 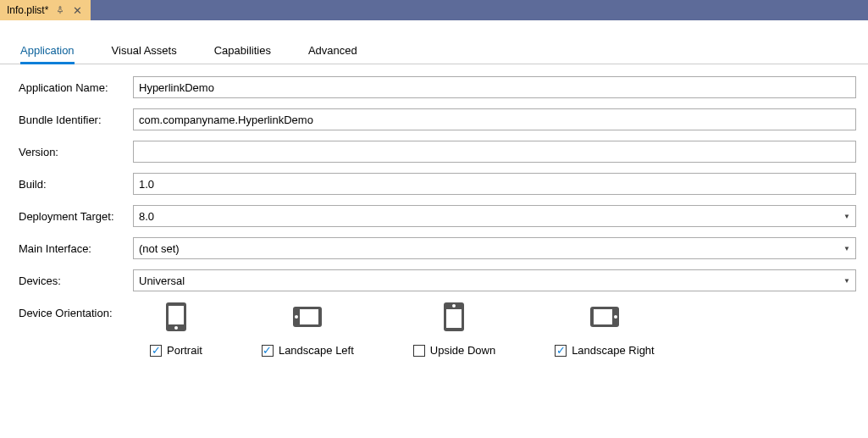 I want to click on portrait-icon, so click(x=176, y=317).